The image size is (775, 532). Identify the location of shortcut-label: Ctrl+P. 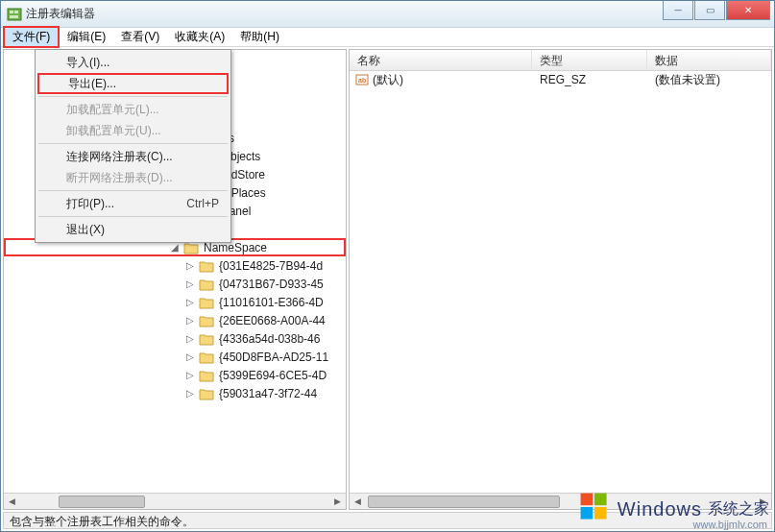
(203, 204).